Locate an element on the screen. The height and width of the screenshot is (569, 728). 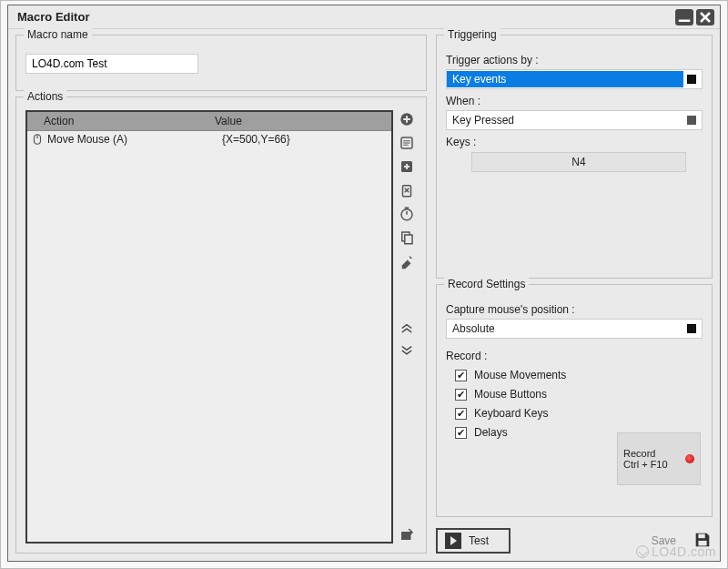
record-label: Record : is located at coordinates (574, 356).